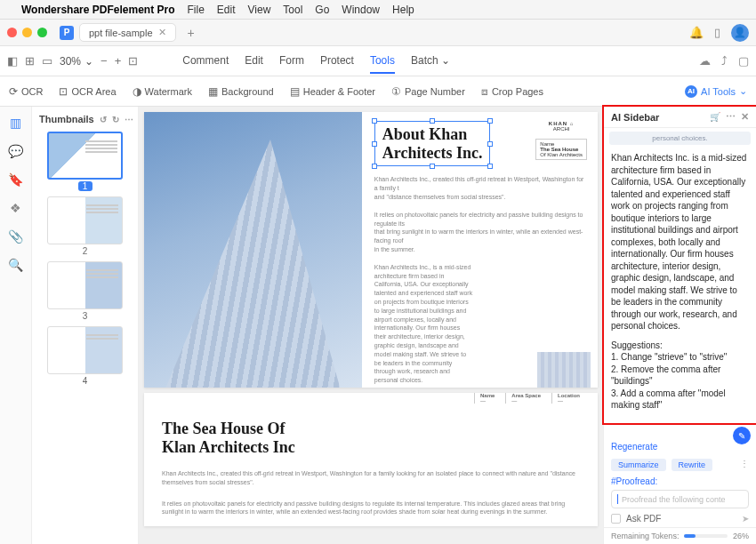  Describe the element at coordinates (87, 92) in the screenshot. I see `ocr-area-button: ⊡OCR Area` at that location.